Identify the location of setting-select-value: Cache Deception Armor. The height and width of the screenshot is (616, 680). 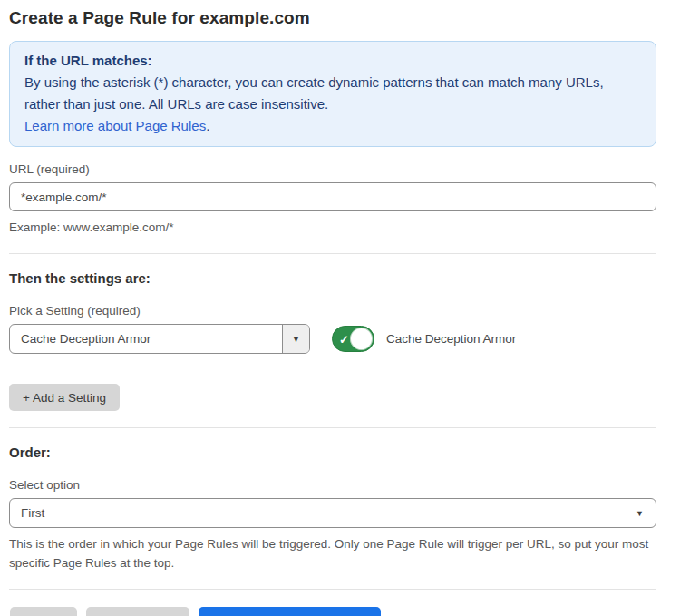
(146, 339).